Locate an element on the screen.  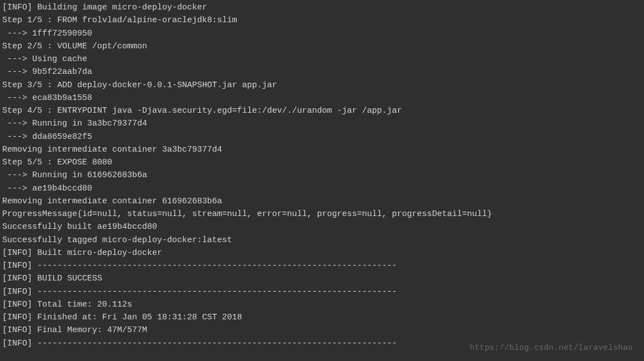
terminal-line: ---> 9b5f22aab7da is located at coordinates (322, 72).